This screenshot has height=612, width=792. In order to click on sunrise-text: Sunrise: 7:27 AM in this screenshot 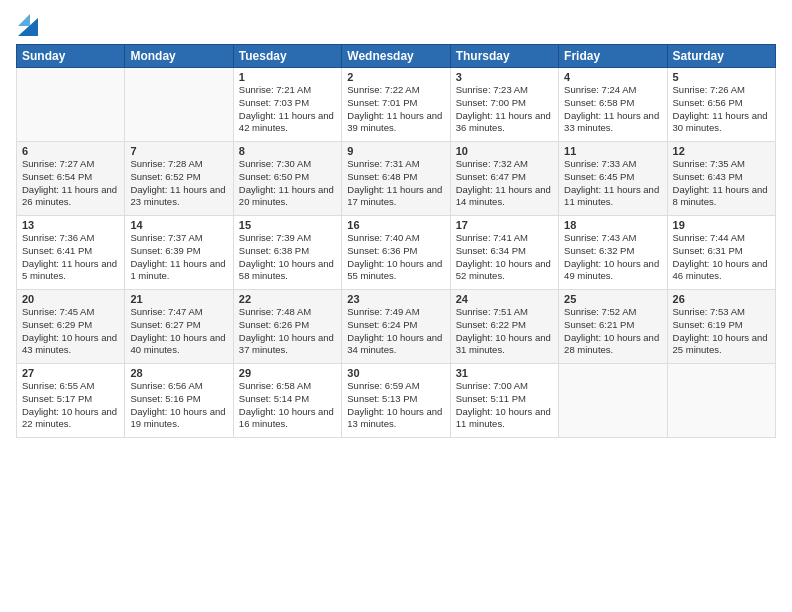, I will do `click(58, 164)`.